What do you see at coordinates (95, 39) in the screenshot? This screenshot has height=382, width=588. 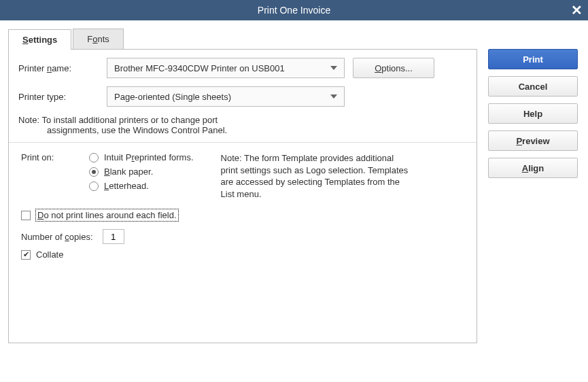 I see `tab-fonts-hotkey: o` at bounding box center [95, 39].